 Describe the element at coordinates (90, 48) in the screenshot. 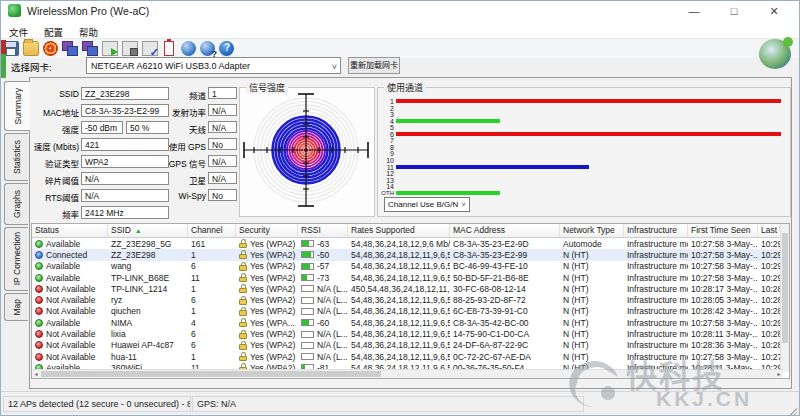

I see `network-copy-2-icon` at that location.